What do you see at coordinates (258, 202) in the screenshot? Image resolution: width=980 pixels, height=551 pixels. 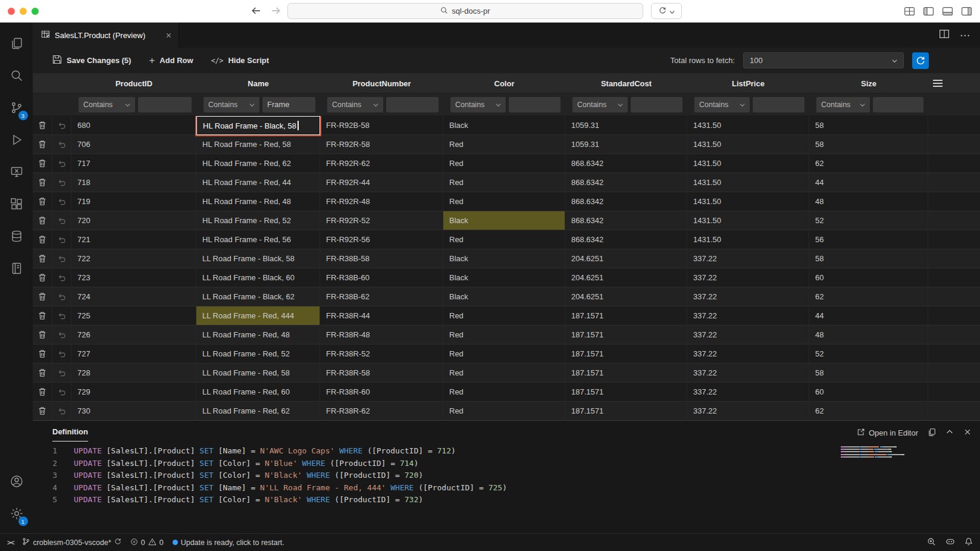 I see `cell-name: HL Road Frame - Red, 48` at bounding box center [258, 202].